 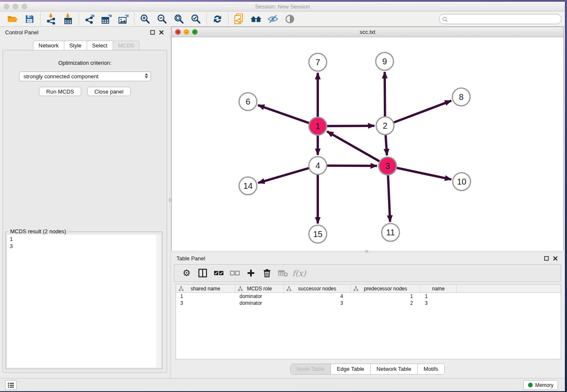 What do you see at coordinates (462, 182) in the screenshot?
I see `node-10: 10` at bounding box center [462, 182].